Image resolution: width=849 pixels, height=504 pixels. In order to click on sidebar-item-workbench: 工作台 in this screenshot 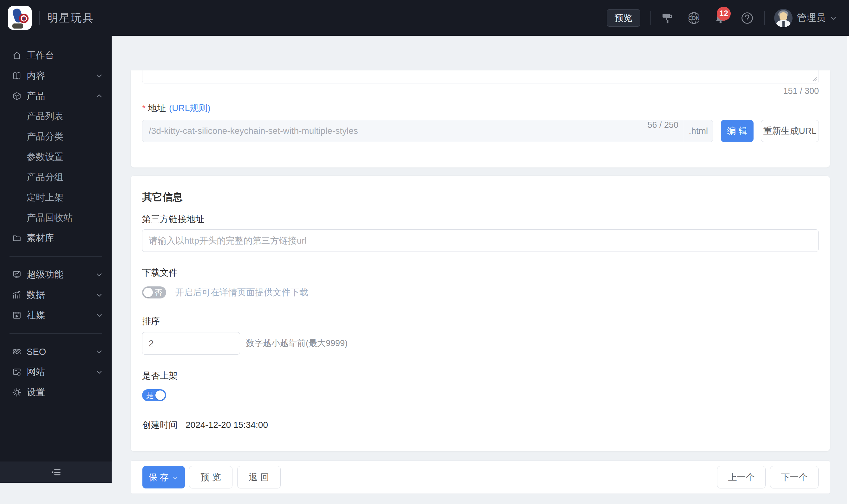, I will do `click(56, 56)`.